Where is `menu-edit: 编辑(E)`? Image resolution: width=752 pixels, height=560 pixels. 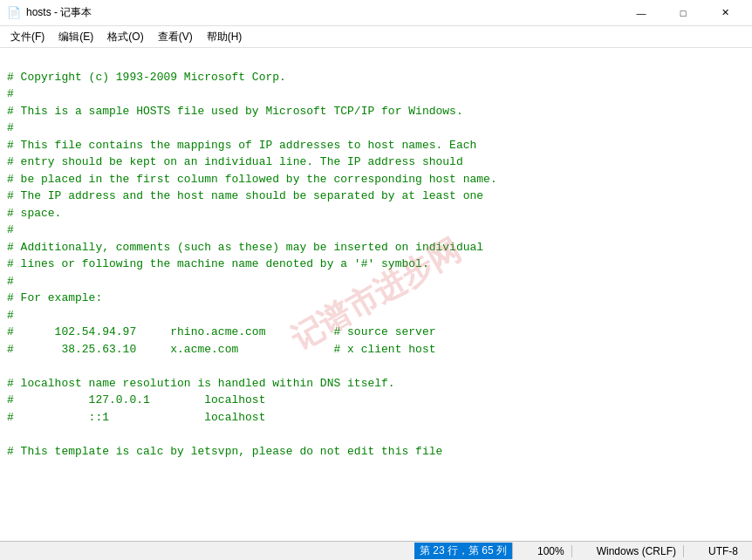 menu-edit: 编辑(E) is located at coordinates (76, 37).